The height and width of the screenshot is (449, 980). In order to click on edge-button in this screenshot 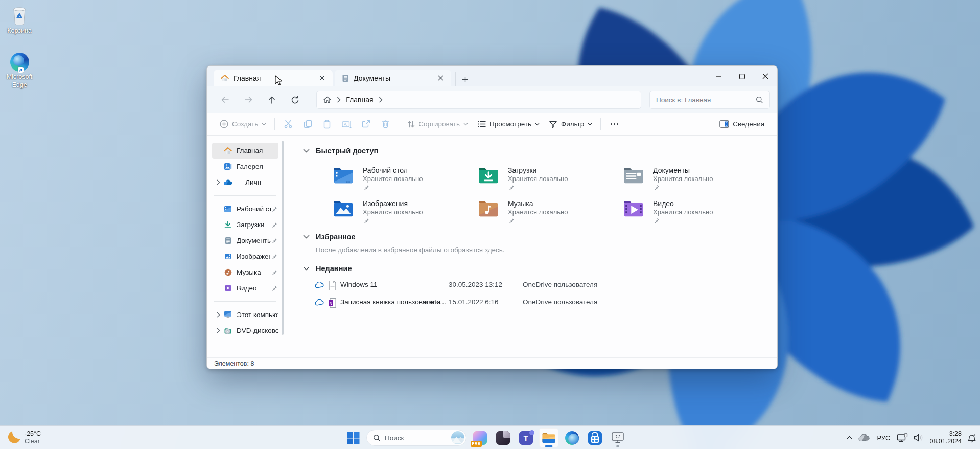, I will do `click(572, 438)`.